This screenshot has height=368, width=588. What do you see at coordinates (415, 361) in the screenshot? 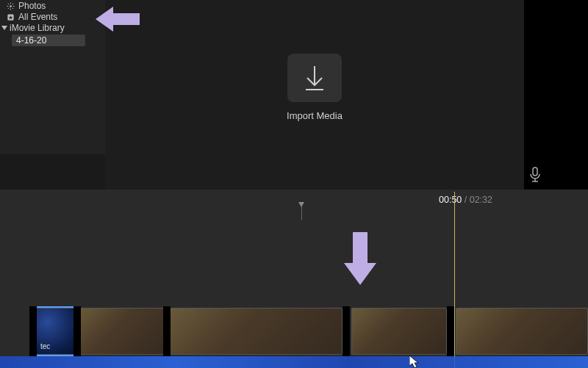
I see `mouse-cursor-icon` at bounding box center [415, 361].